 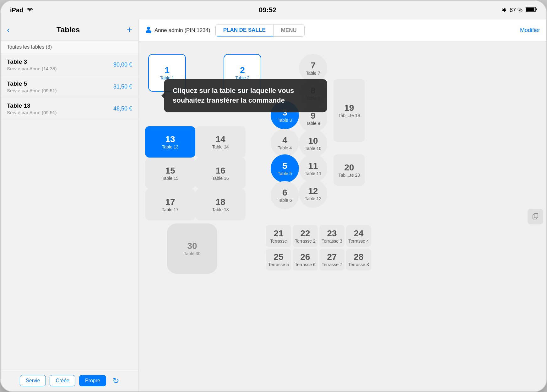 What do you see at coordinates (313, 68) in the screenshot?
I see `table-cell-t7: 7 Table 7` at bounding box center [313, 68].